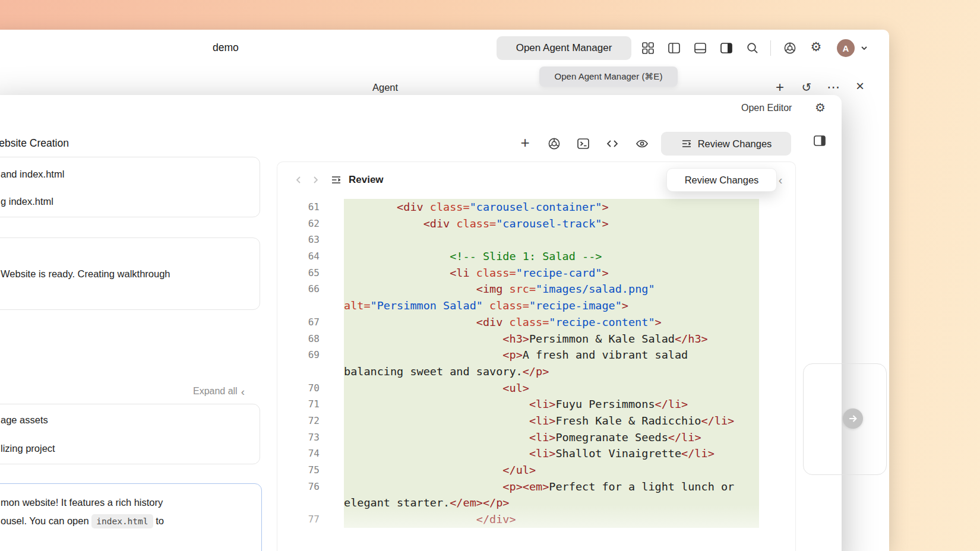  Describe the element at coordinates (122, 521) in the screenshot. I see `inline-code-chip: index.html` at that location.